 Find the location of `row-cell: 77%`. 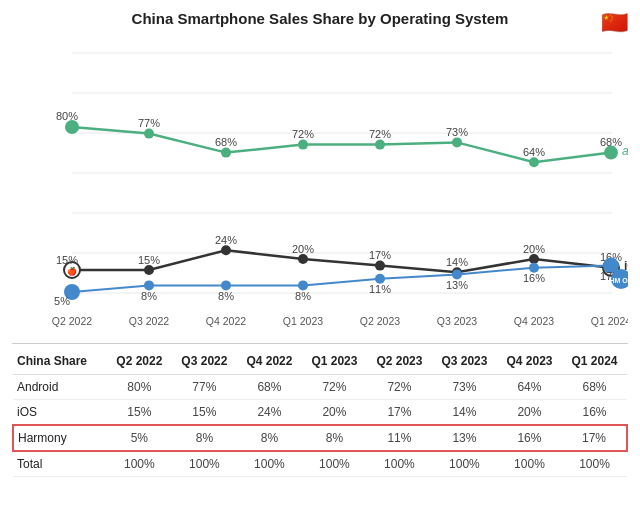

row-cell: 77% is located at coordinates (204, 388).